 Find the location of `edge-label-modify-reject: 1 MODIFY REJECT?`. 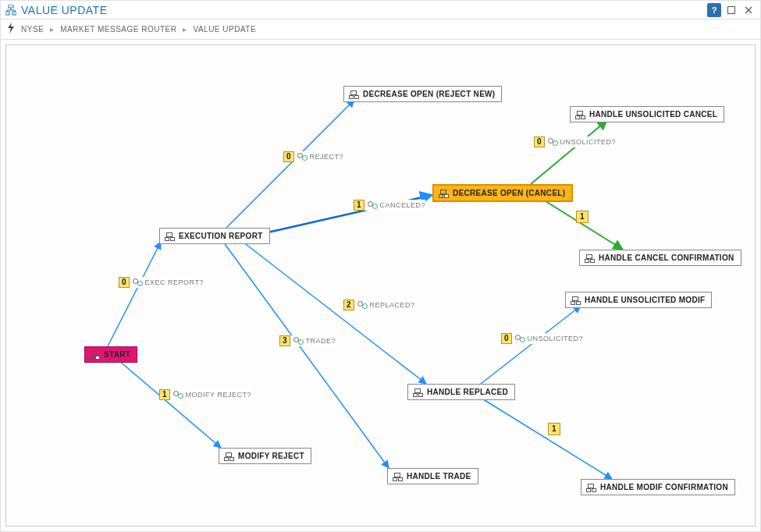

edge-label-modify-reject: 1 MODIFY REJECT? is located at coordinates (205, 395).